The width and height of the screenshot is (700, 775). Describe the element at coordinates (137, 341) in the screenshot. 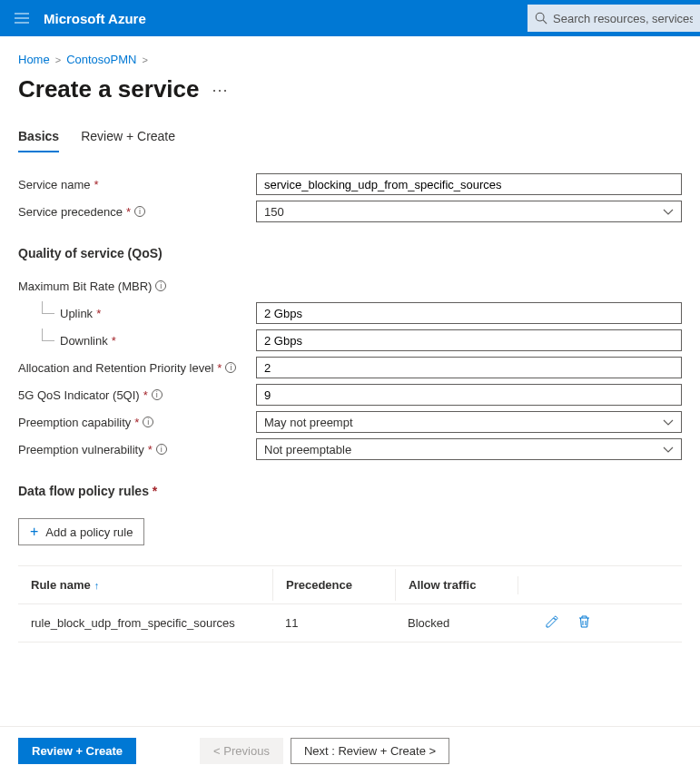

I see `label-downlink: Downlink*` at that location.